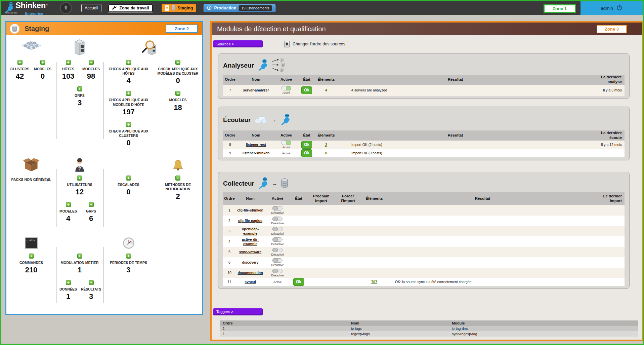 This screenshot has width=644, height=345. What do you see at coordinates (129, 243) in the screenshot?
I see `clock-icon` at bounding box center [129, 243].